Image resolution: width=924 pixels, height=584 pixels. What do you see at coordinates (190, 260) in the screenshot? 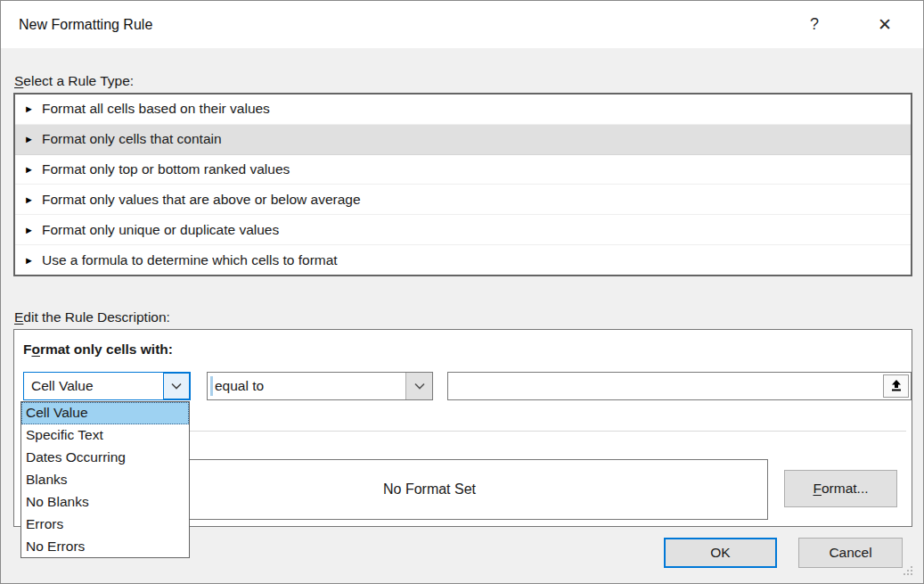
I see `rule-type-item-label: Use a formula to determine which cells t…` at bounding box center [190, 260].